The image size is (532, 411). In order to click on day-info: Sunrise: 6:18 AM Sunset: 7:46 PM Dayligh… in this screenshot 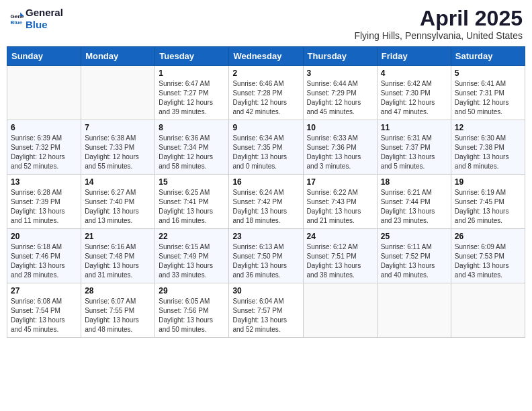, I will do `click(44, 261)`.